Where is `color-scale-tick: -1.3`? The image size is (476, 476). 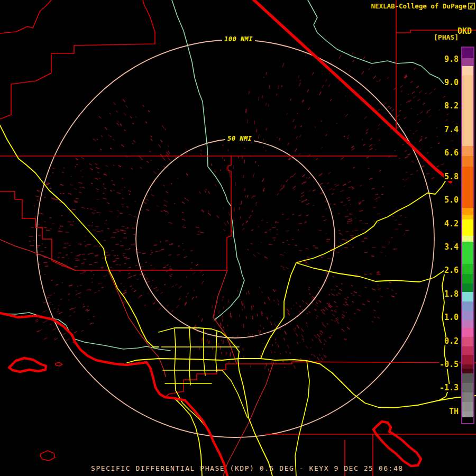
color-scale-tick: -1.3 is located at coordinates (449, 388).